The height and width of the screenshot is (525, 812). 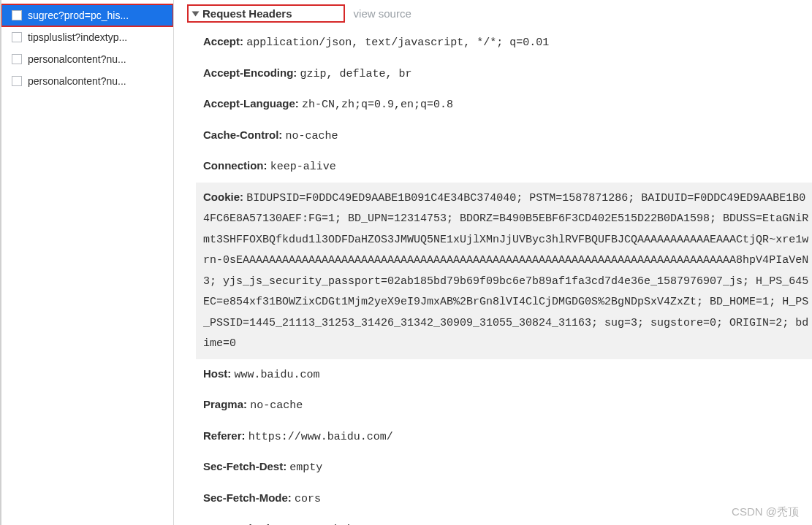 What do you see at coordinates (78, 15) in the screenshot?
I see `request-list-label: sugrec?prod=pc_his...` at bounding box center [78, 15].